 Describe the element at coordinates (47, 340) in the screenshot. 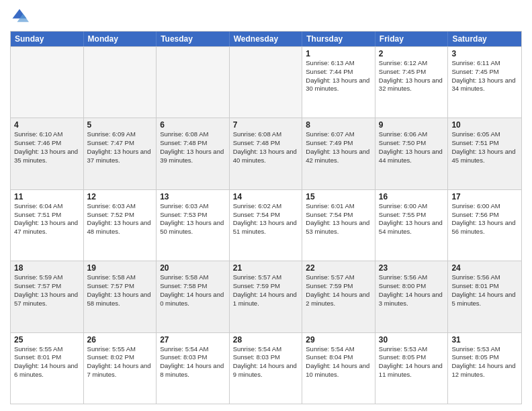

I see `day-number: 25` at that location.